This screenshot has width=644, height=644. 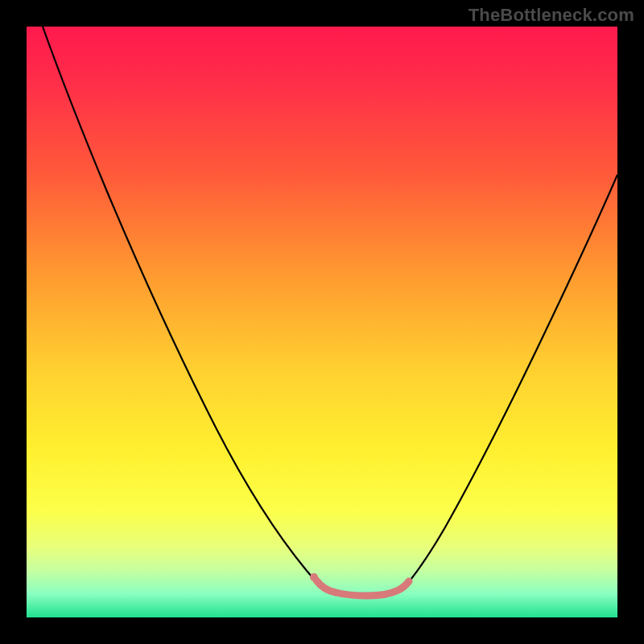 I want to click on watermark-text: TheBottleneck.com, so click(x=551, y=15).